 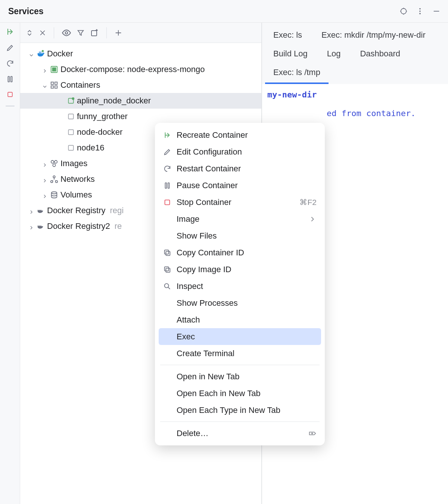 I want to click on tree-label: node-docker, so click(x=100, y=132).